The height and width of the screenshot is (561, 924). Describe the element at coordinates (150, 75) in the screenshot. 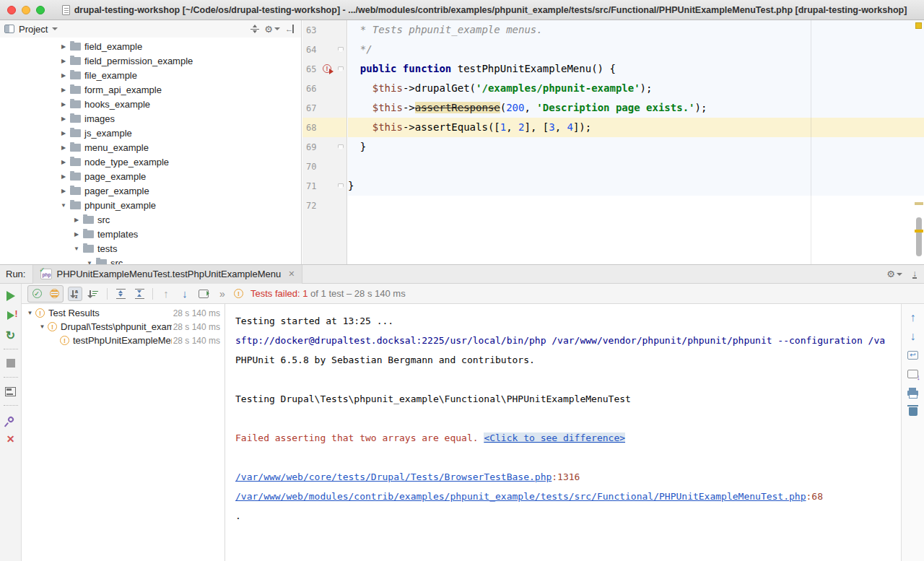

I see `project-tree-item: ▶file_example` at that location.